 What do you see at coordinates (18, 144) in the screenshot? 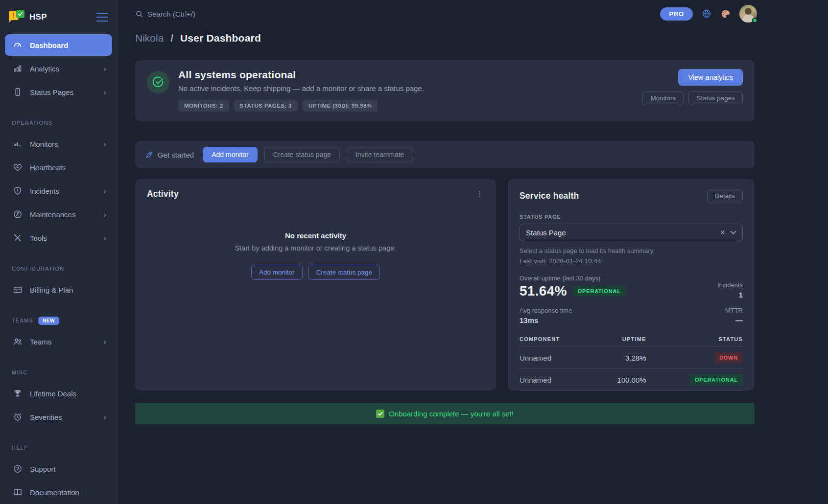
I see `signal-bars-icon` at bounding box center [18, 144].